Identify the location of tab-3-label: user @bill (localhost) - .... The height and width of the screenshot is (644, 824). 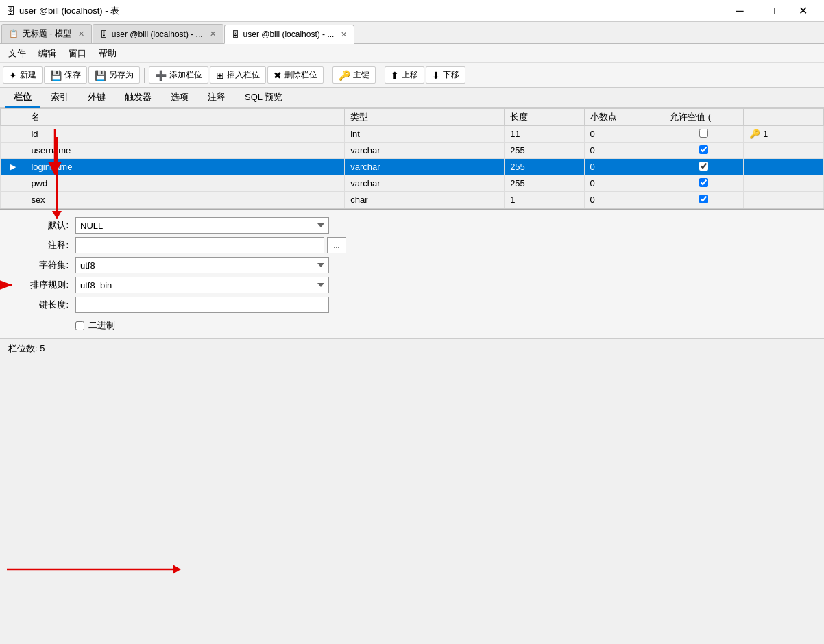
(289, 34).